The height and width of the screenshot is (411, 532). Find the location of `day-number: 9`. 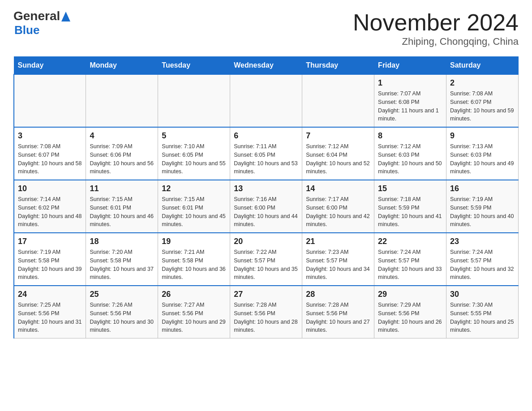

day-number: 9 is located at coordinates (482, 136).